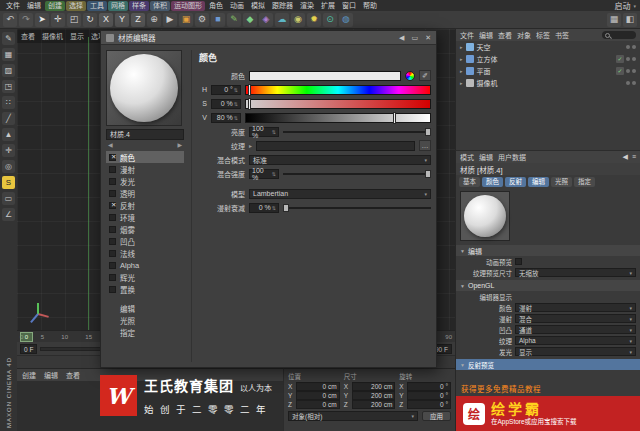 This screenshot has width=640, height=431. Describe the element at coordinates (26, 337) in the screenshot. I see `playhead: 0` at that location.